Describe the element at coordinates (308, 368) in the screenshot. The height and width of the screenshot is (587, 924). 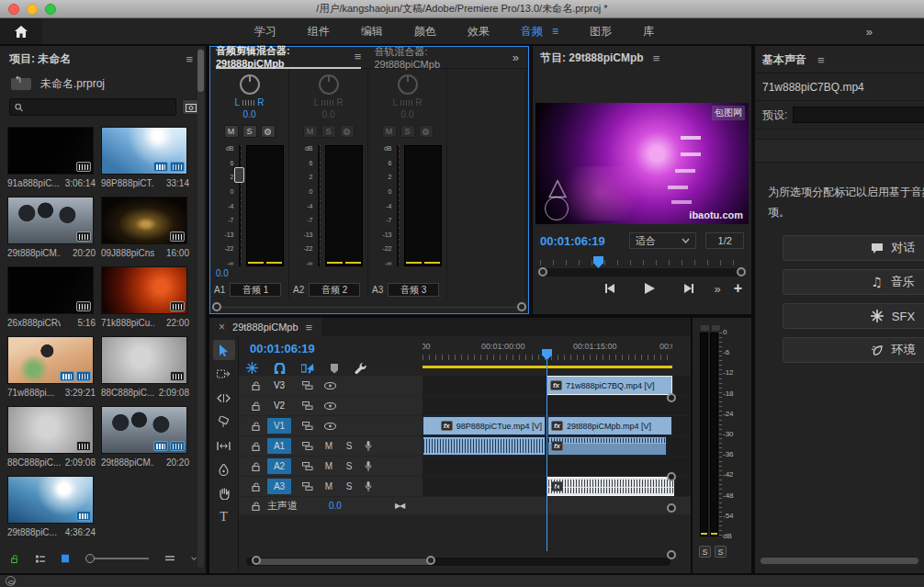
I see `linked-selection-icon` at that location.